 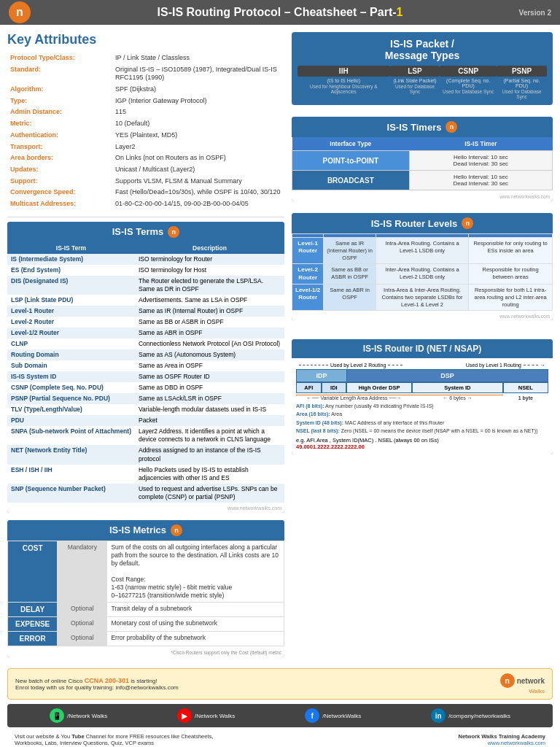 I want to click on metrics-title: IS-IS Metrics, so click(x=138, y=530).